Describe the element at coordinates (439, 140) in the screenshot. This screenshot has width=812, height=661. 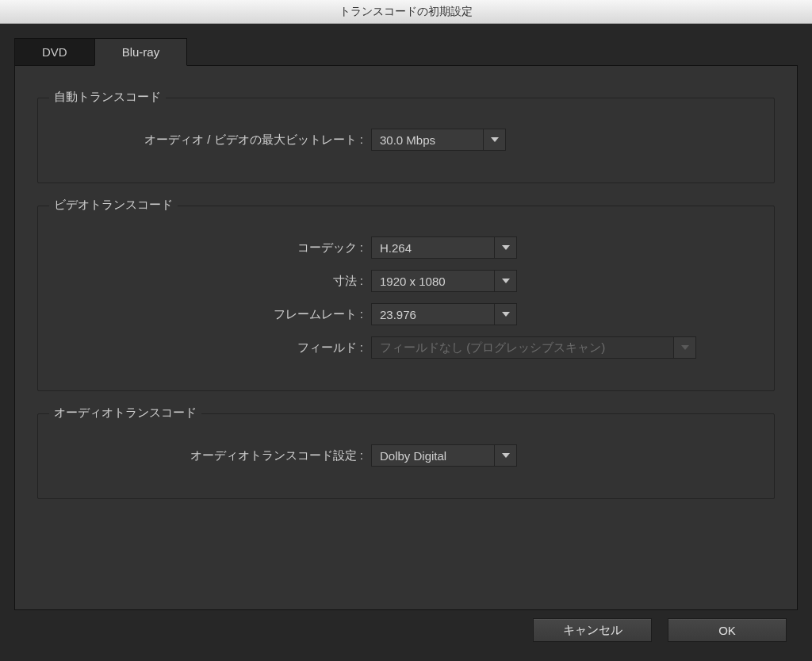
I see `dropdown-max-bitrate: 30.0 Mbps` at that location.